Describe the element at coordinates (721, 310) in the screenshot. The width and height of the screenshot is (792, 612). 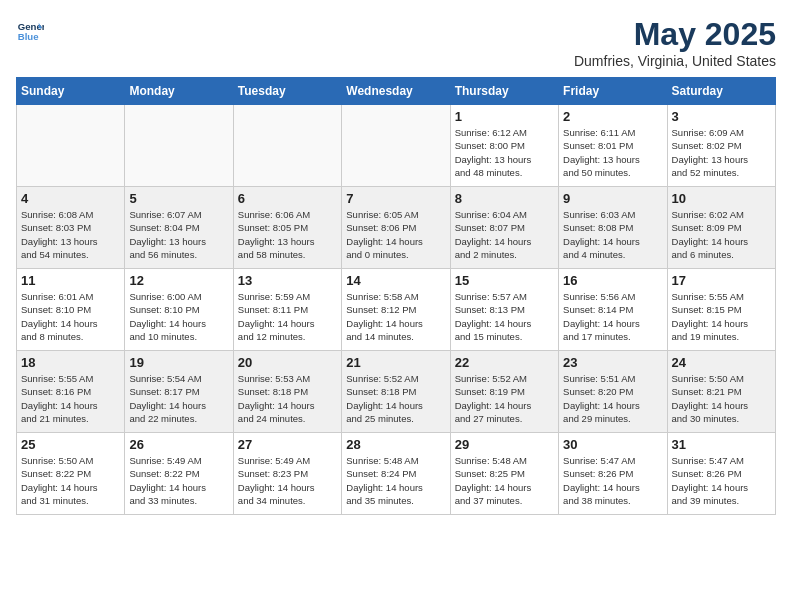
I see `calendar-cell: 17Sunrise: 5:55 AM Sunset: 8:15 PM Dayli…` at that location.